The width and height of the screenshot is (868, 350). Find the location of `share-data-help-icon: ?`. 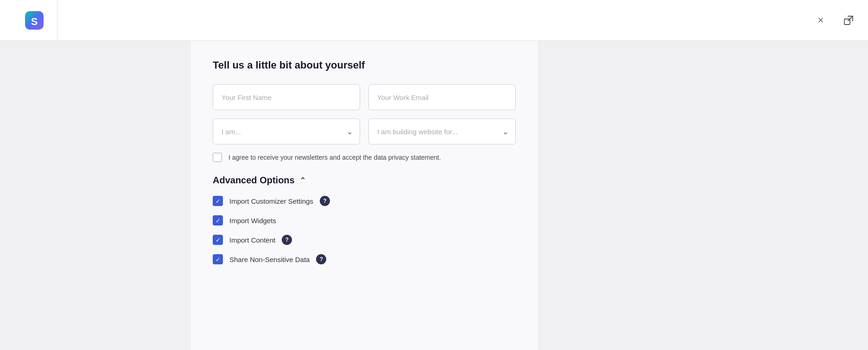

share-data-help-icon: ? is located at coordinates (321, 259).